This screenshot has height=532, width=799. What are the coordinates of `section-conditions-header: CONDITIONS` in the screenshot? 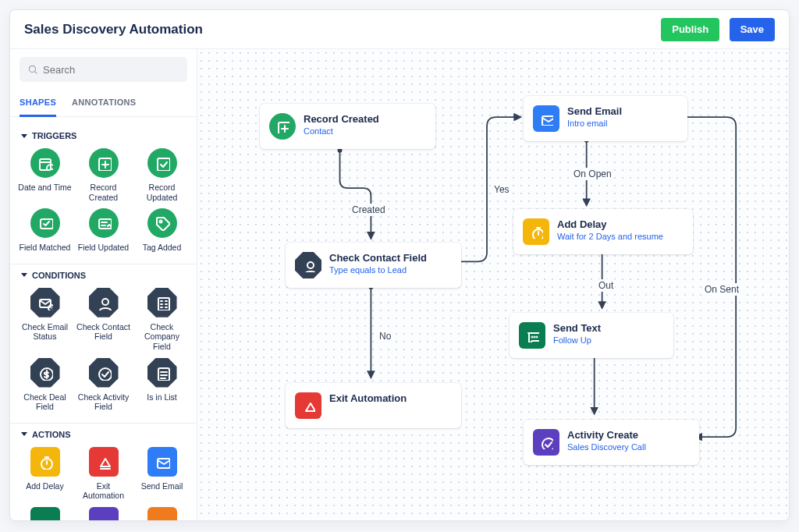 It's located at (103, 275).